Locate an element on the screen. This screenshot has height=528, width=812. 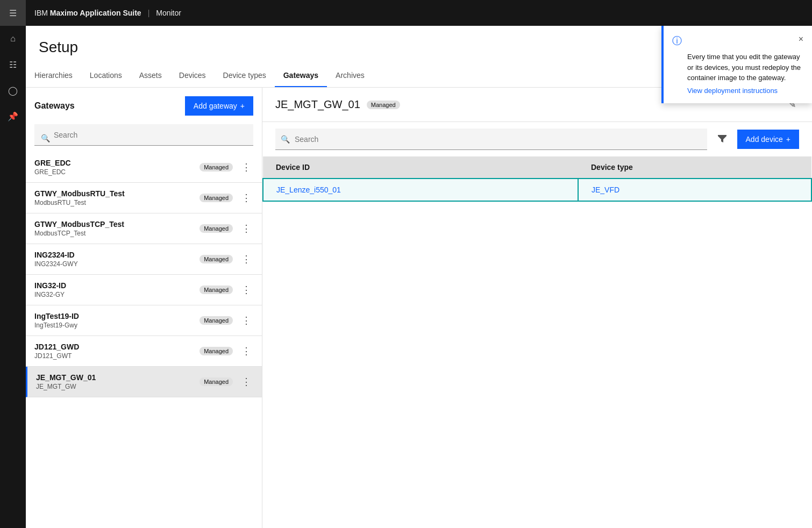
home-icon: ⌂ is located at coordinates (13, 39).